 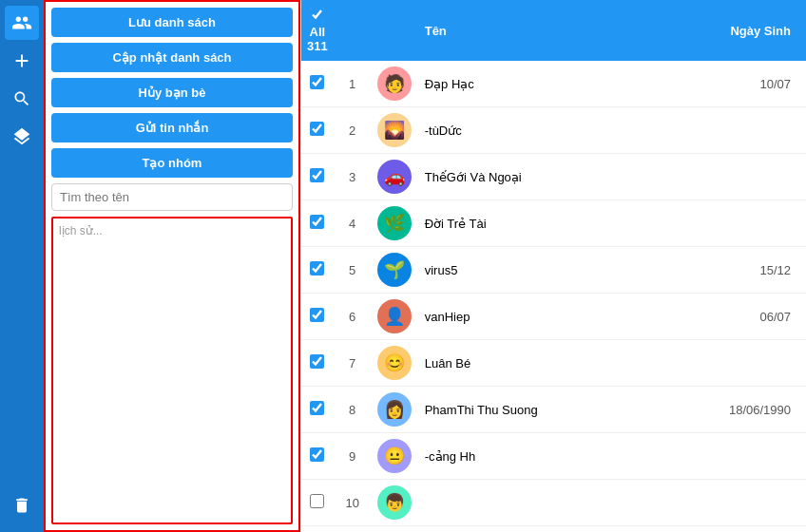 What do you see at coordinates (565, 224) in the screenshot?
I see `row-name: Đời Trẻ Tài` at bounding box center [565, 224].